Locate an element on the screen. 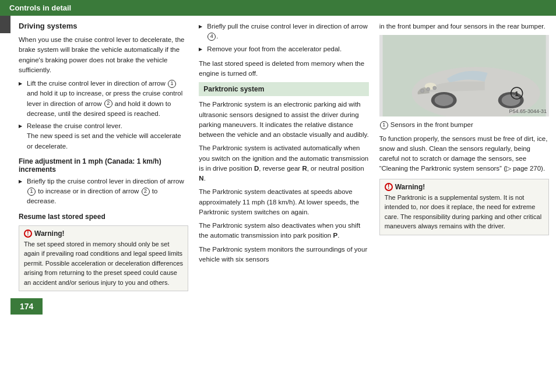 The width and height of the screenshot is (556, 392). middle-bullets: Briefly pull the cruise control lever in… is located at coordinates (283, 38).